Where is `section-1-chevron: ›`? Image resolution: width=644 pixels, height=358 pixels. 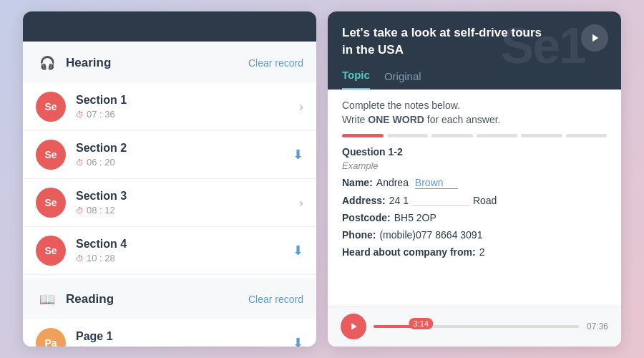
section-1-chevron: › is located at coordinates (301, 107).